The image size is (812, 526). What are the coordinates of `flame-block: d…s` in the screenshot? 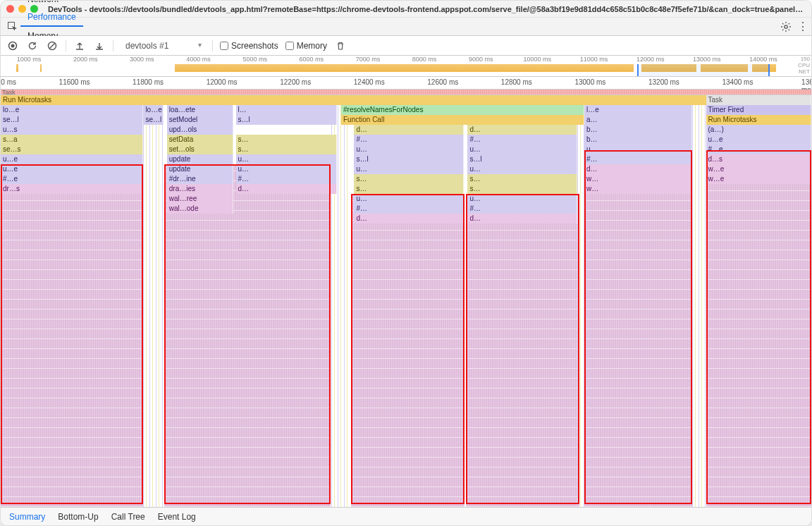 It's located at (759, 159).